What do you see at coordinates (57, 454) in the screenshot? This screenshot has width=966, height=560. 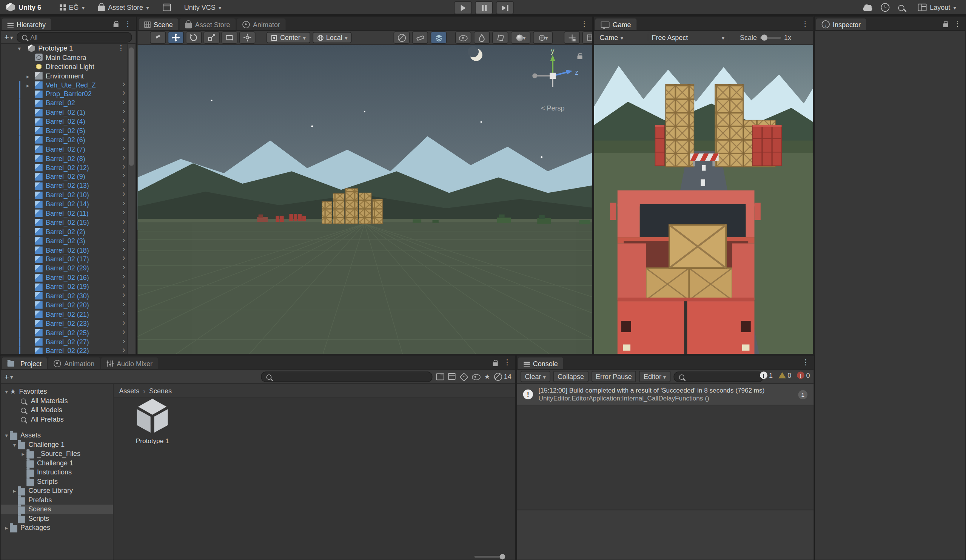 I see `folder-row: _Source_Files` at bounding box center [57, 454].